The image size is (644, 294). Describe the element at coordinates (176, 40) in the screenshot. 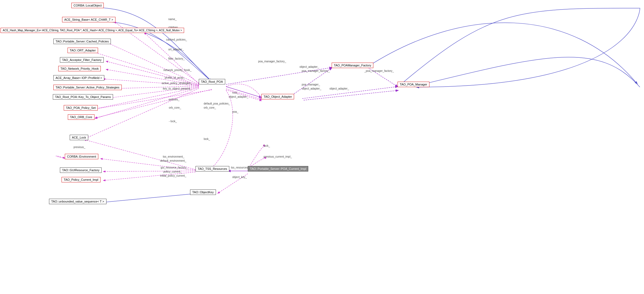

I see `label-cached-policies: cached_policies_` at that location.